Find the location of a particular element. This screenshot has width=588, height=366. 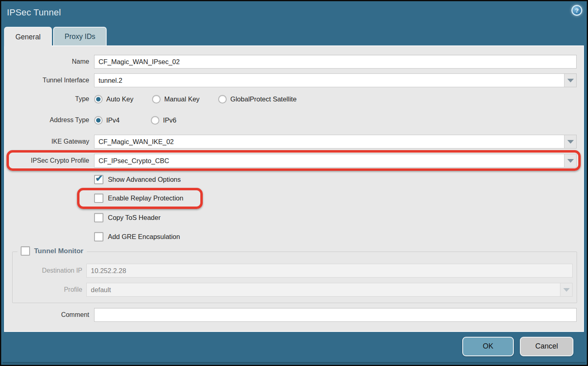

comment-input is located at coordinates (335, 315).